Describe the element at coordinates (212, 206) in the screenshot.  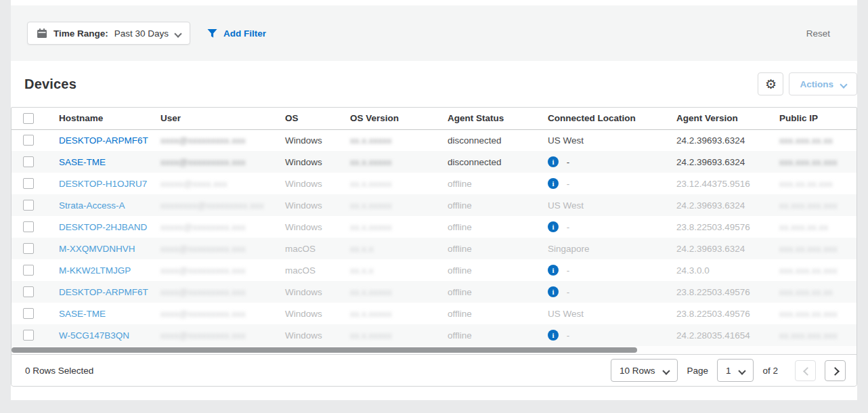
I see `user-value-masked: xxxxxxxx@xxxxxxxxx.xxx` at that location.